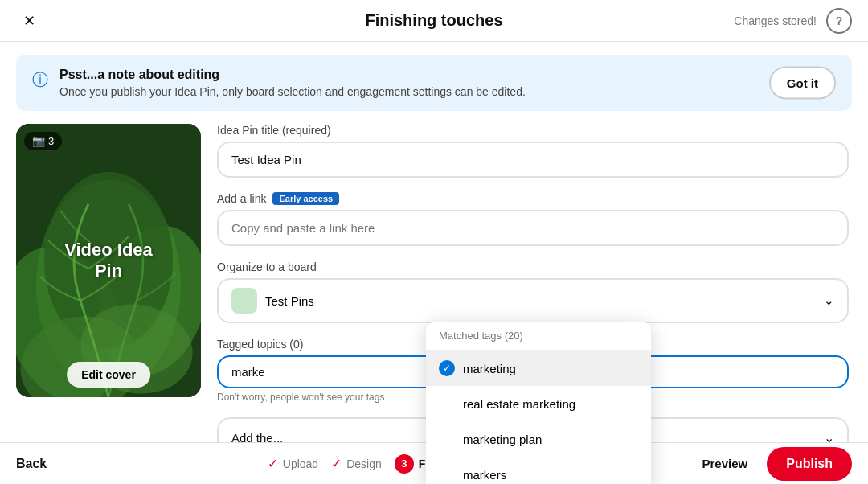 The image size is (868, 484). What do you see at coordinates (533, 292) in the screenshot?
I see `board-section: Organize to a board Test Pins ⌄` at bounding box center [533, 292].